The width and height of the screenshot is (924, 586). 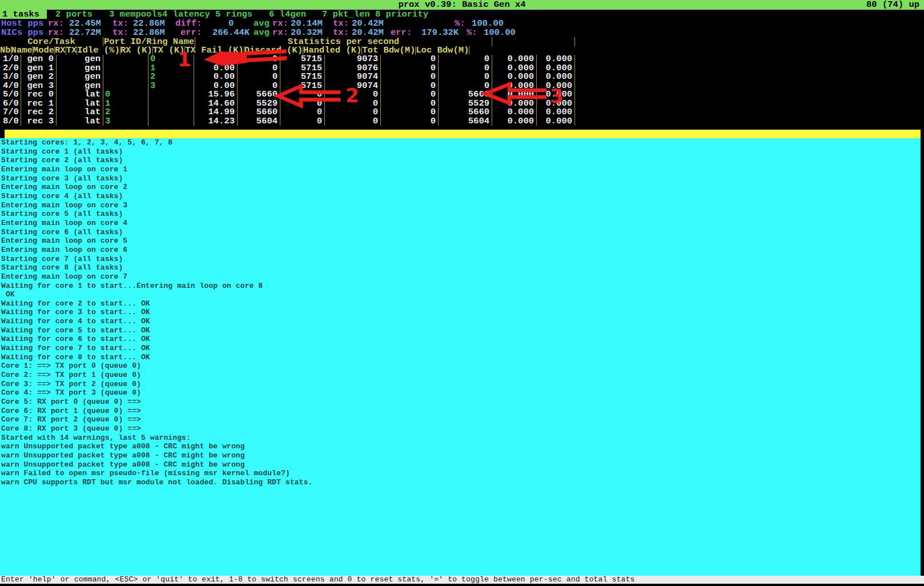 I want to click on log-line: Starting core 2 (all tasks), so click(x=460, y=160).